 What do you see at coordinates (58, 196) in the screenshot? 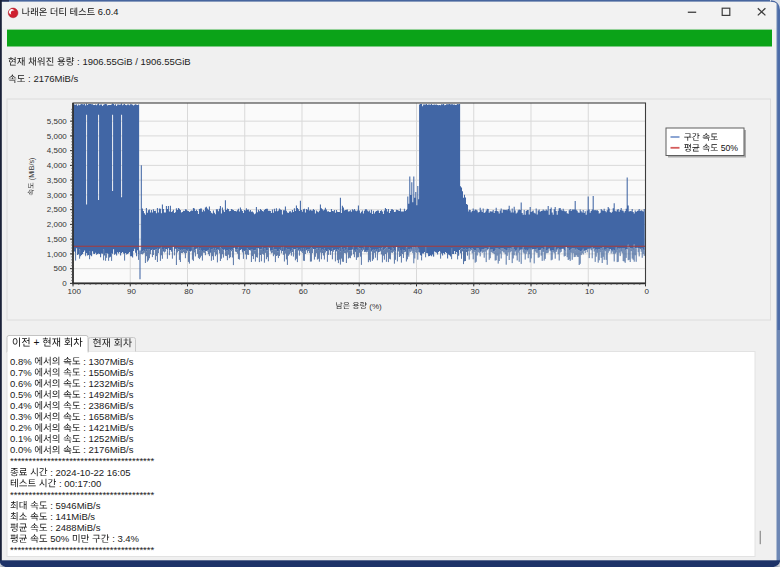
I see `svg-text: 3,000` at bounding box center [58, 196].